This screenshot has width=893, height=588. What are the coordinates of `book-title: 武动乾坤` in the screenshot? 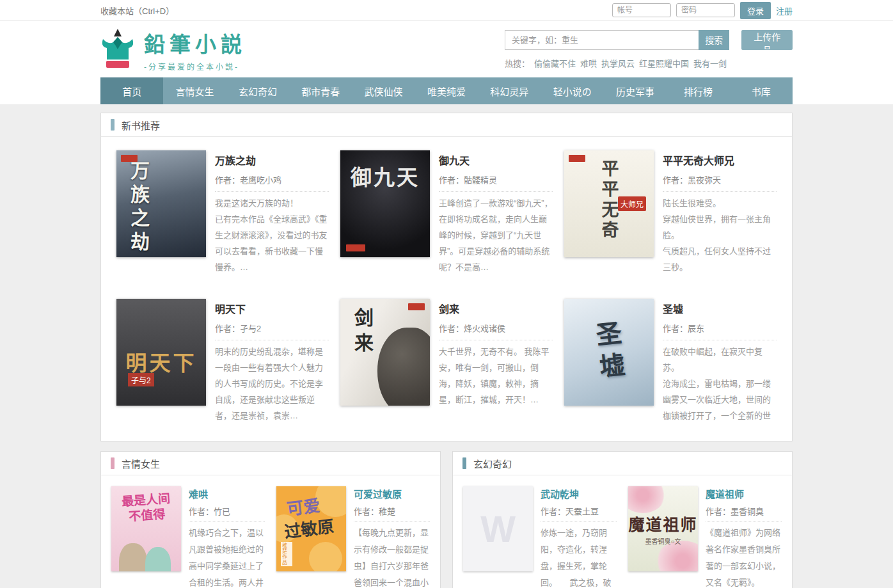 It's located at (578, 494).